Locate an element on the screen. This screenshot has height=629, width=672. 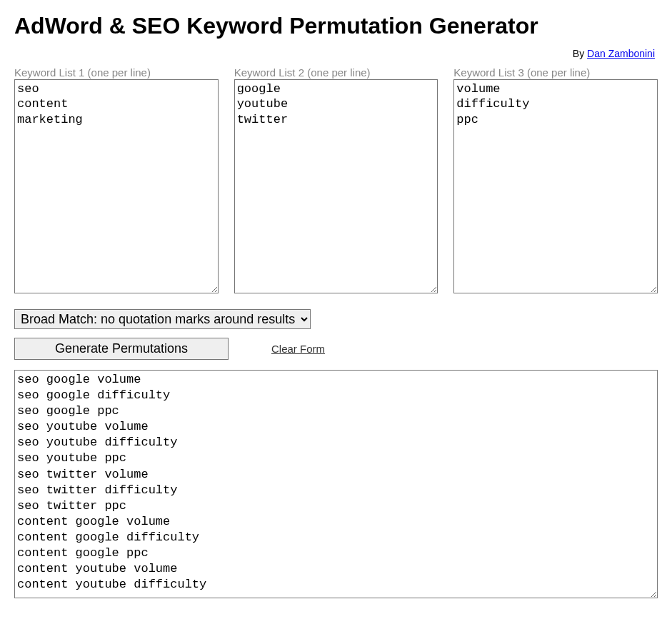
keyword-list-1-input is located at coordinates (116, 186).